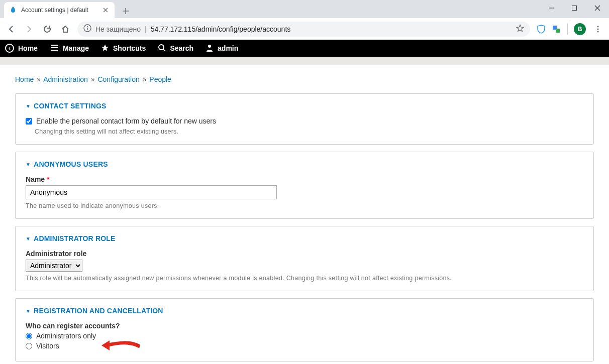 This screenshot has width=609, height=364. Describe the element at coordinates (76, 48) in the screenshot. I see `toolbar-manage-label: Manage` at that location.